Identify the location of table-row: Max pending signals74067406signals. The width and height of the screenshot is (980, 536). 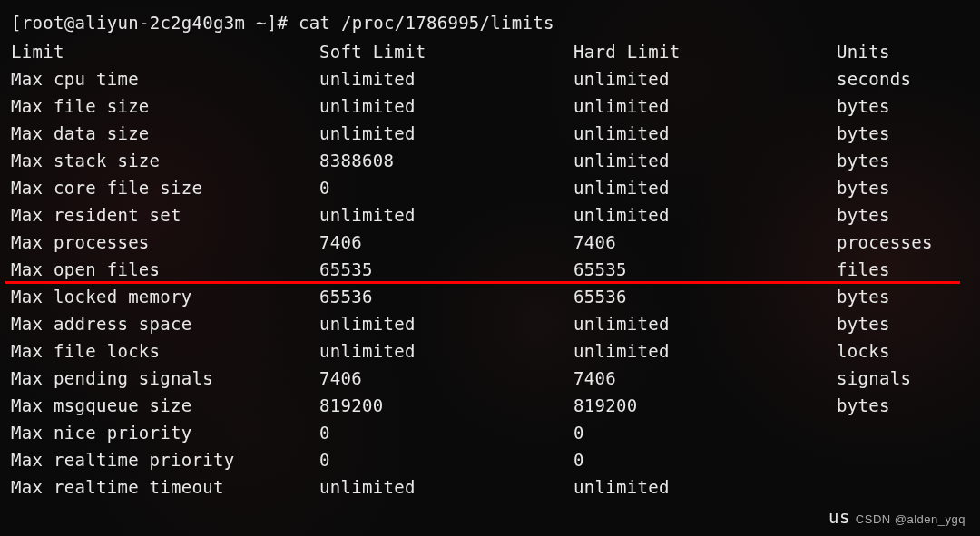
(490, 378).